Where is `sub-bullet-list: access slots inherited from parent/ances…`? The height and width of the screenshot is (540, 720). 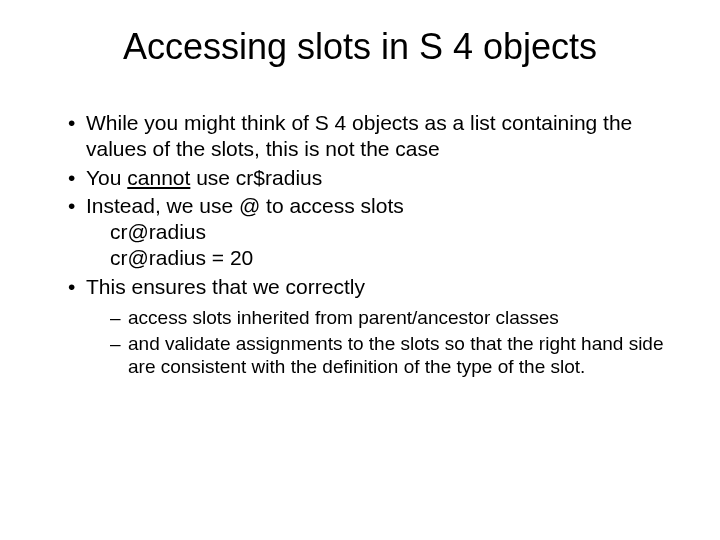
sub-bullet-list: access slots inherited from parent/ances… is located at coordinates (383, 342).